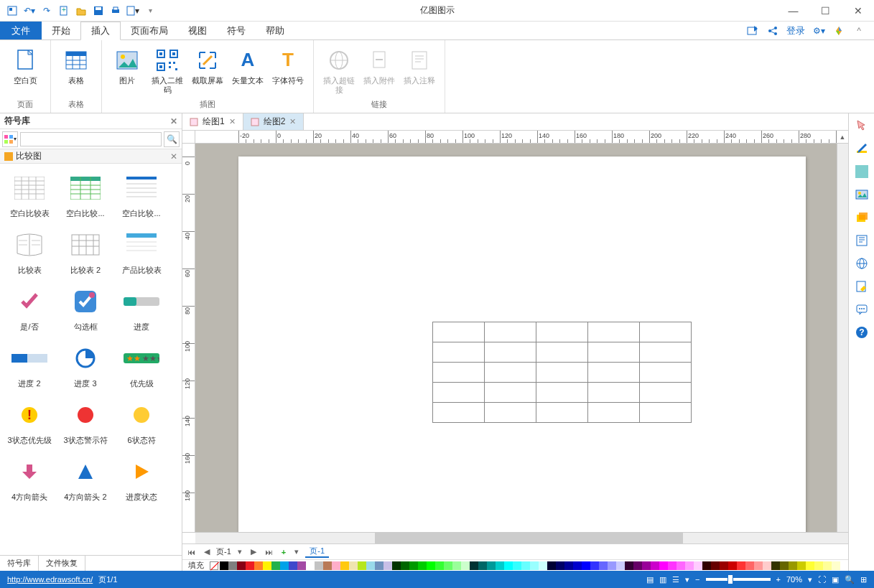 The image size is (874, 588). I want to click on library-picker-icon: ▾, so click(10, 139).